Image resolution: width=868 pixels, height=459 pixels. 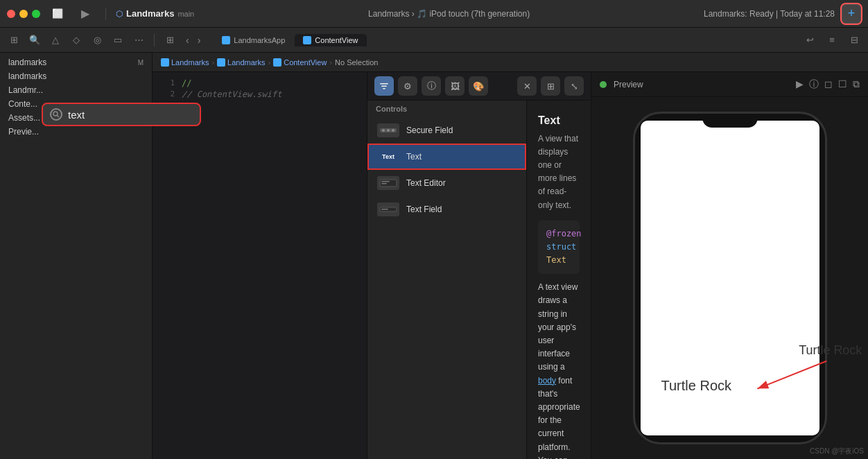 What do you see at coordinates (11, 14) in the screenshot?
I see `close-button` at bounding box center [11, 14].